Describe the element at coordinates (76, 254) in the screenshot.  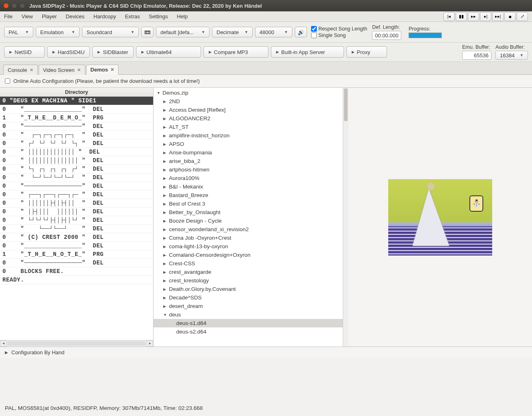
I see `directory-row: 1 "_T_H_E__N_O_T_E_" PRG` at that location.